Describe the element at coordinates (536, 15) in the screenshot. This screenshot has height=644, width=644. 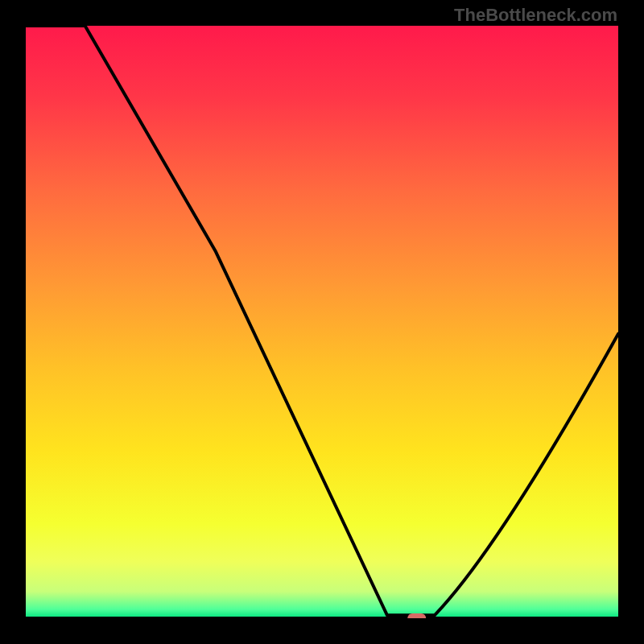
I see `watermark-text: TheBottleneck.com` at that location.